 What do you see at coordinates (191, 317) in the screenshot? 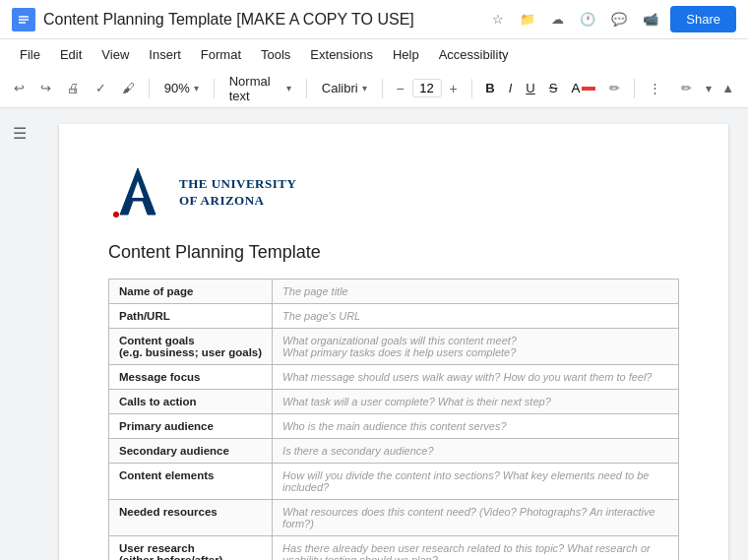
I see `row-label: Path/URL` at bounding box center [191, 317].